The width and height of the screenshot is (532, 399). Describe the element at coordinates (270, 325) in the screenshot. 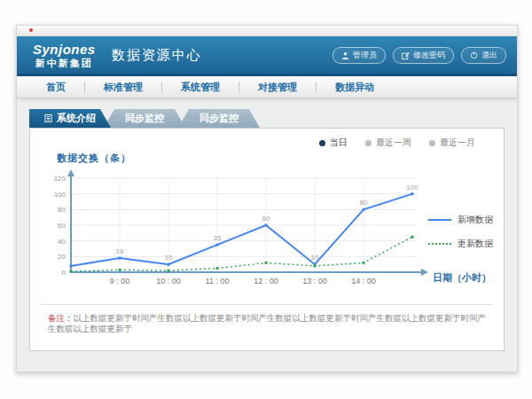

I see `footer-note: 备注：以上数据更新于时间产生数据以上数据更新于时间产生数据以上数据更新于时间产生…` at that location.